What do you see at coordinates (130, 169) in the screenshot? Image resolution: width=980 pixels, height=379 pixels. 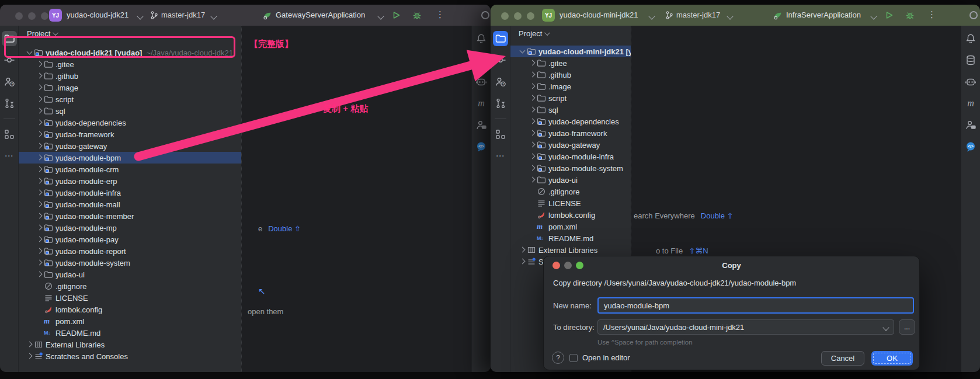 I see `tree-row-yudao-module-crm: yudao-module-crm` at bounding box center [130, 169].